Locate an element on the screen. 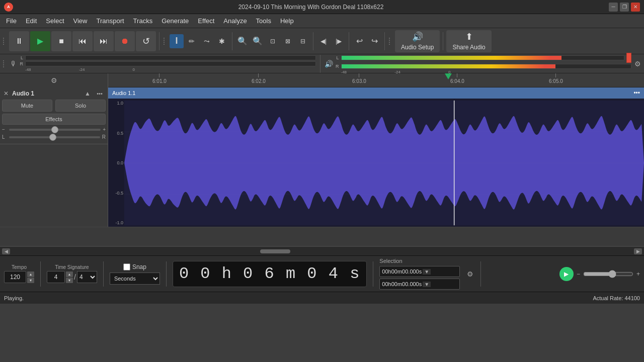 The image size is (644, 362). playback-controls: ▶ − + is located at coordinates (600, 274).